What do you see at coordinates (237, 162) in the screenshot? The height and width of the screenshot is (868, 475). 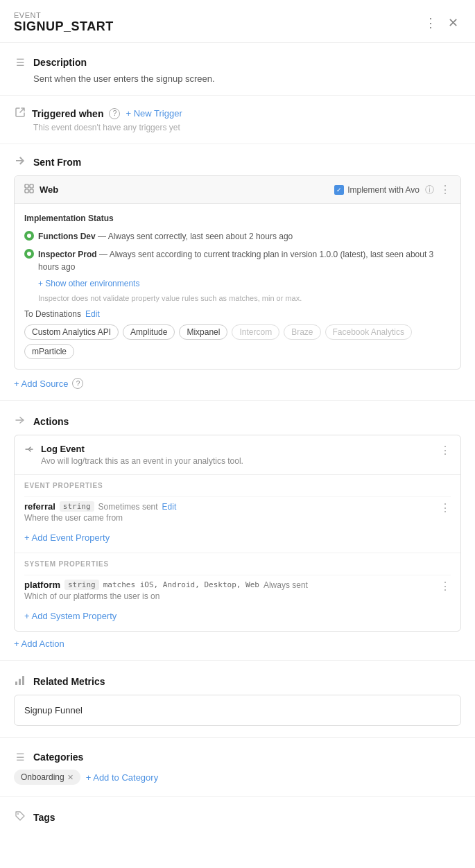 I see `sent-from-header: Sent From` at bounding box center [237, 162].